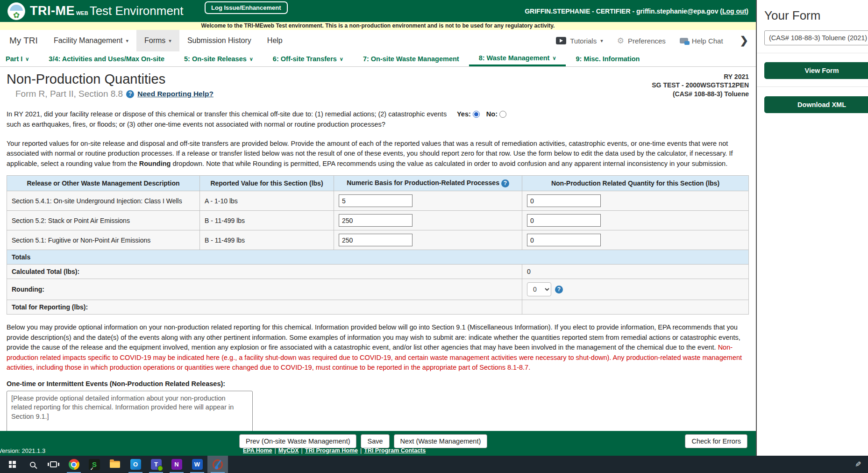  What do you see at coordinates (743, 41) in the screenshot?
I see `nav-expand-chevron-icon` at bounding box center [743, 41].